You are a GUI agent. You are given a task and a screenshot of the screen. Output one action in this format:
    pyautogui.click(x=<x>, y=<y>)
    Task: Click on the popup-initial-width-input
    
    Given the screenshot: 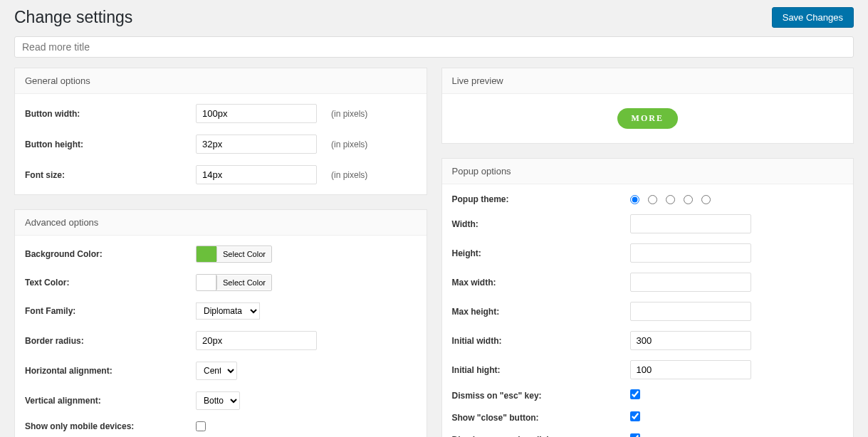 What is the action you would take?
    pyautogui.click(x=691, y=340)
    